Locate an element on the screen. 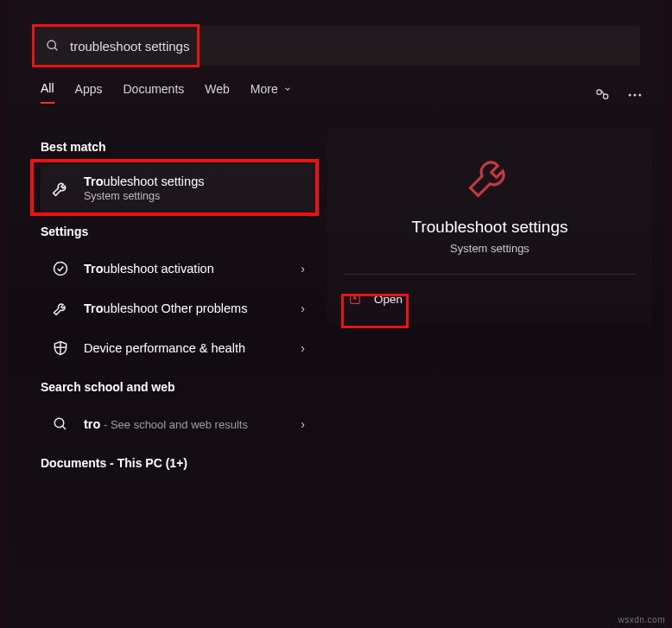 The width and height of the screenshot is (672, 628). open-button: Open is located at coordinates (490, 299).